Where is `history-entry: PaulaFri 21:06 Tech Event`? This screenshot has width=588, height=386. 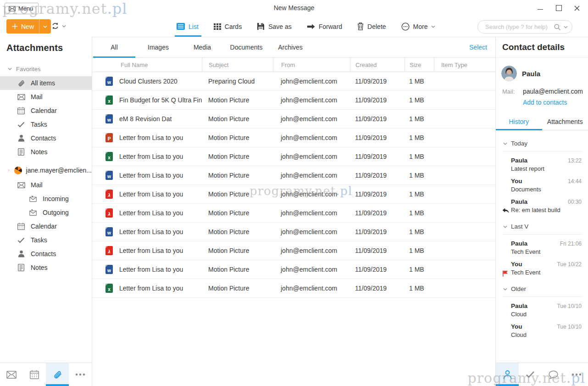
history-entry: PaulaFri 21:06 Tech Event is located at coordinates (538, 248).